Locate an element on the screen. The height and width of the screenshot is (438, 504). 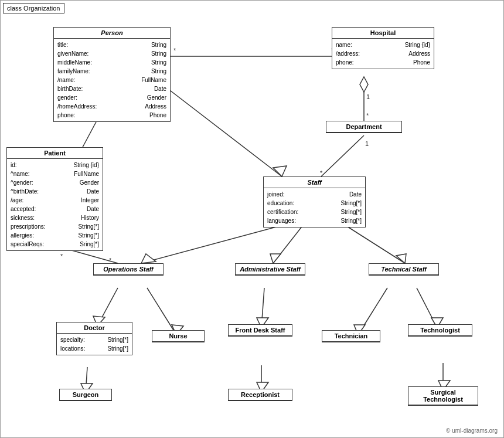
diagram-label: class Organization is located at coordinates (34, 8).